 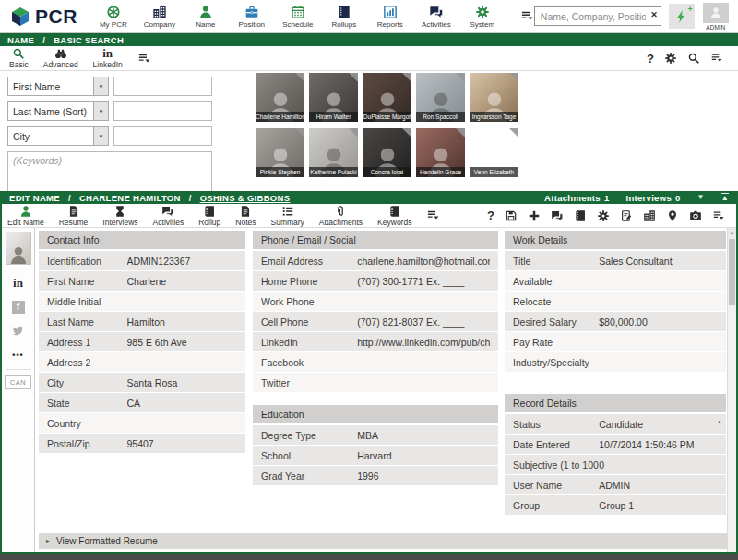 What do you see at coordinates (732, 232) in the screenshot?
I see `scrollbar-up-icon: ▲` at bounding box center [732, 232].